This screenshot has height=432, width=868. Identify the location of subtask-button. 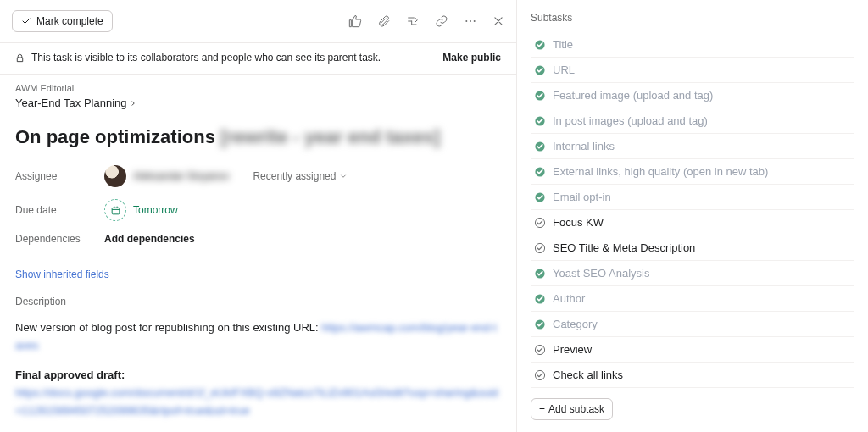
(413, 21).